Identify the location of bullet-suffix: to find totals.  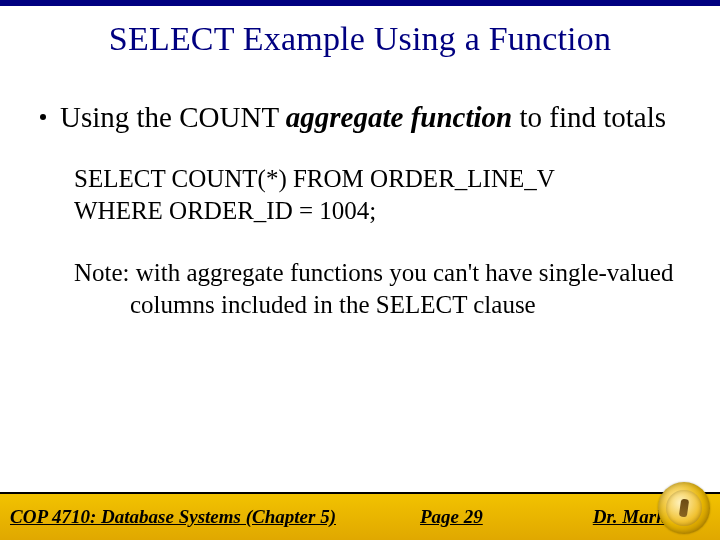
(589, 117).